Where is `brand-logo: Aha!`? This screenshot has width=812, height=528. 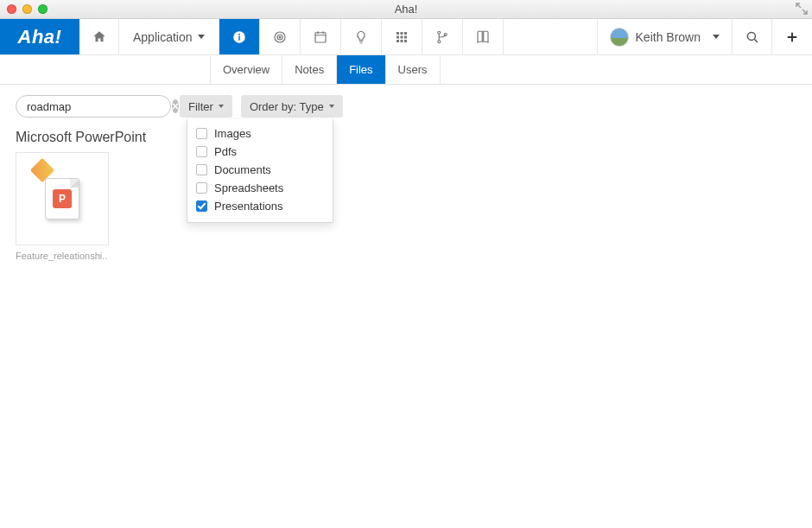 brand-logo: Aha! is located at coordinates (40, 36).